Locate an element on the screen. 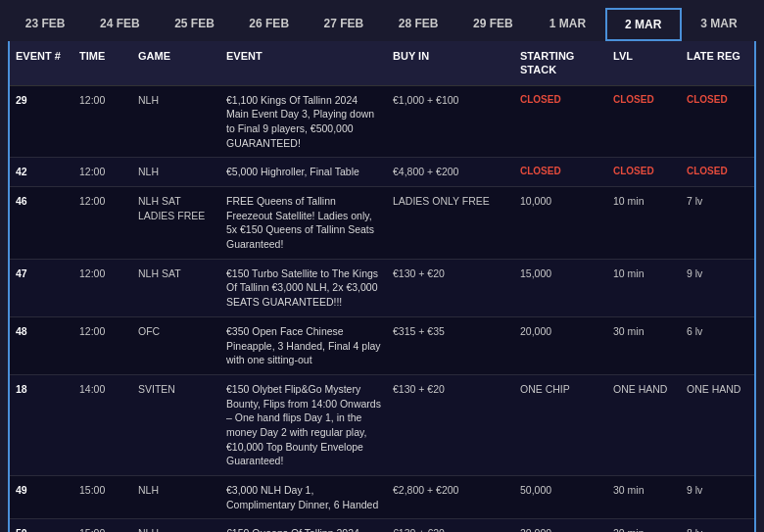  column-header-0: EVENT # is located at coordinates (41, 63).